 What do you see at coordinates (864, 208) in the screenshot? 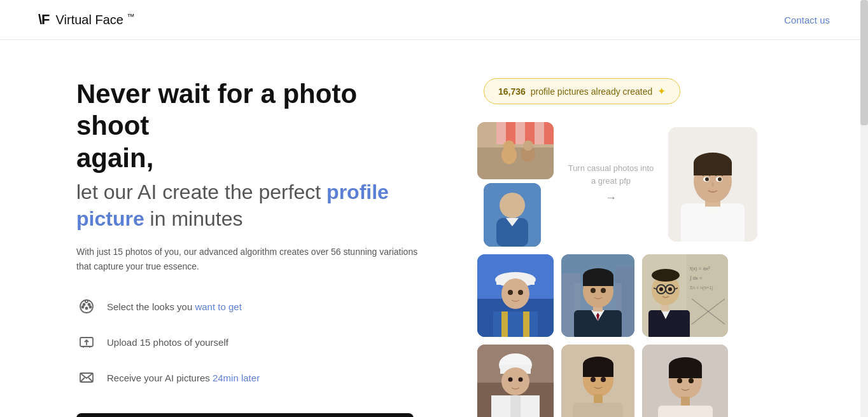
I see `scrollbar-track` at bounding box center [864, 208].